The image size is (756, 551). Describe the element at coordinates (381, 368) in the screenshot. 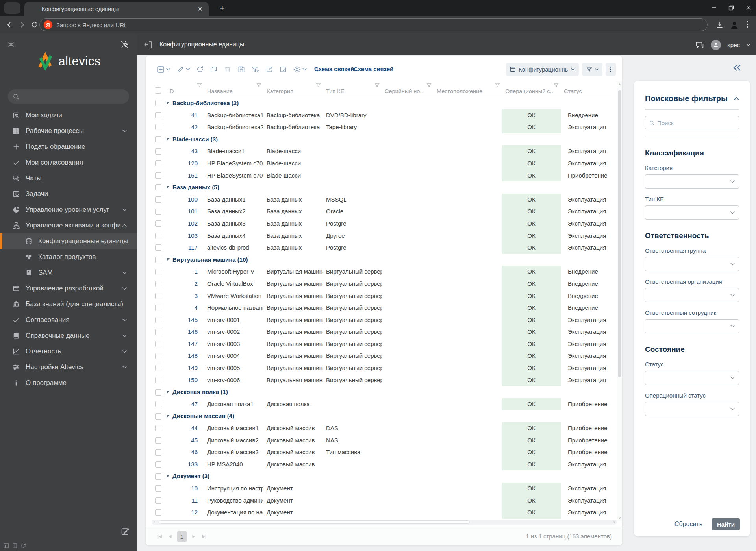

I see `table-row: 149vm-srv-0005Виртуальная машинаВиртуаль…` at that location.